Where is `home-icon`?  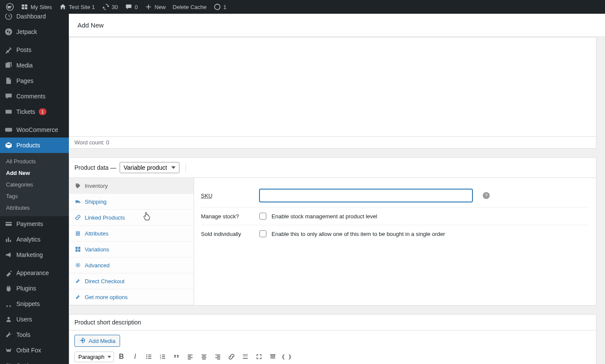
home-icon is located at coordinates (63, 7).